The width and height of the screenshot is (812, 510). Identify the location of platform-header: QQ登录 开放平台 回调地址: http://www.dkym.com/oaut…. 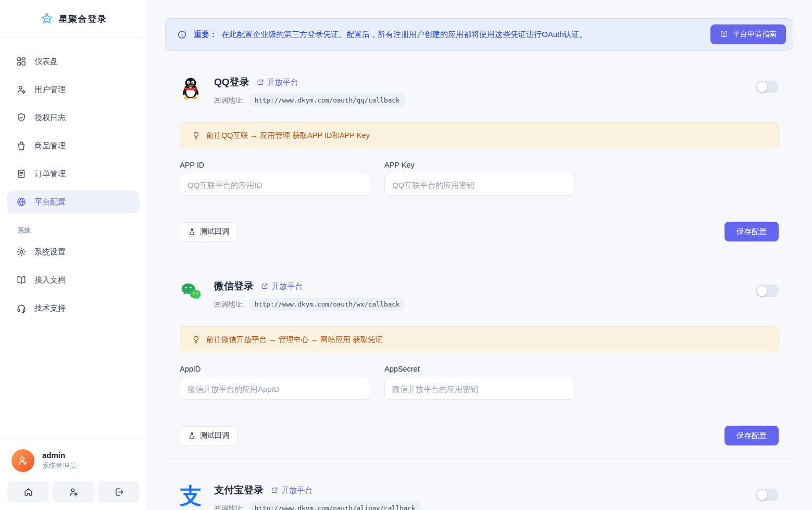
(479, 91).